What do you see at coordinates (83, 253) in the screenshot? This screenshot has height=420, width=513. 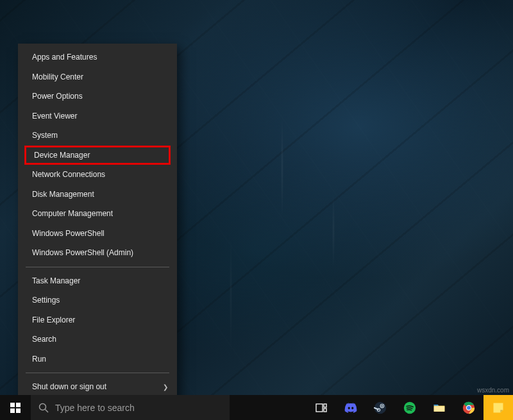 I see `menu-item-label: Windows PowerShell (Admin)` at bounding box center [83, 253].